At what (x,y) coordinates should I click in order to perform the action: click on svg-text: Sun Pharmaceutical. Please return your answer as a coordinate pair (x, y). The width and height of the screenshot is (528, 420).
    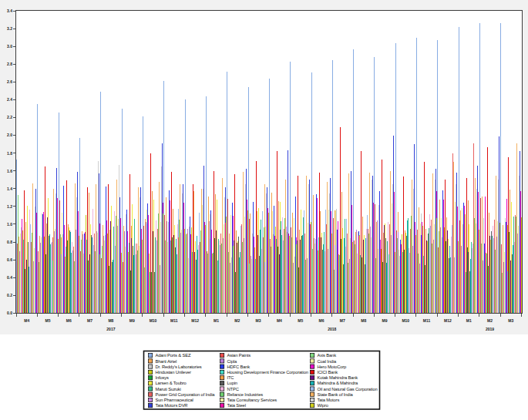
    Looking at the image, I should click on (174, 400).